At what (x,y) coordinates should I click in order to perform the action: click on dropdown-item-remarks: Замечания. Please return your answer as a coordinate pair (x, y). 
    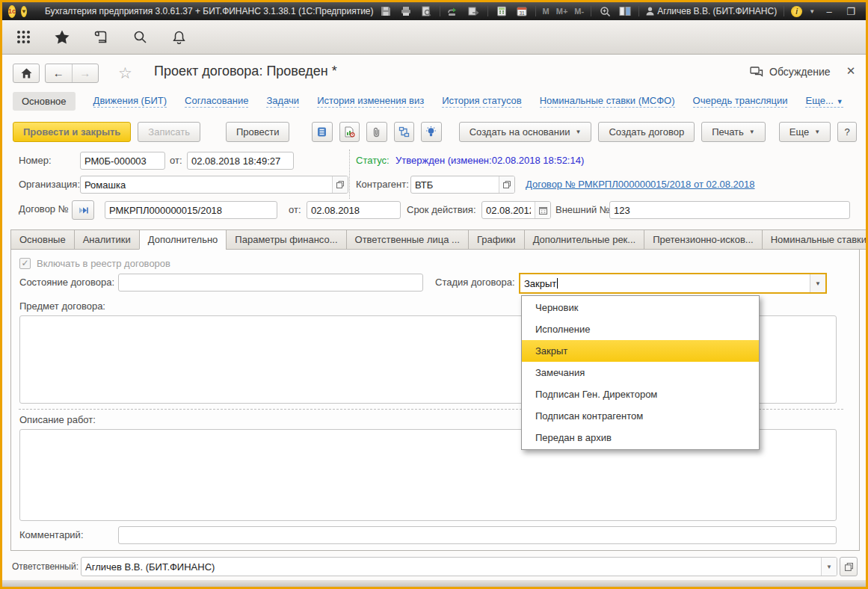
    Looking at the image, I should click on (640, 372).